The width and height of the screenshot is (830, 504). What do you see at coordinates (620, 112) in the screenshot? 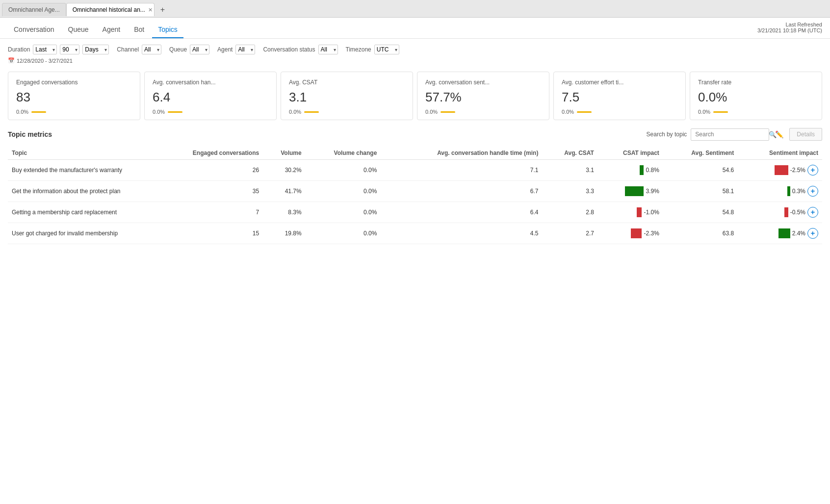
I see `kpi-footer-4: 0.0%` at bounding box center [620, 112].